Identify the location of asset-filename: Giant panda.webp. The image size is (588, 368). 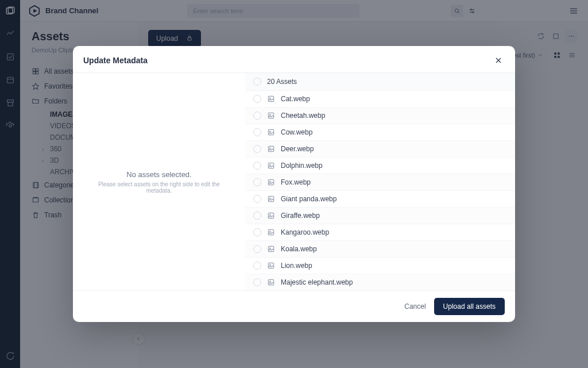
(309, 199).